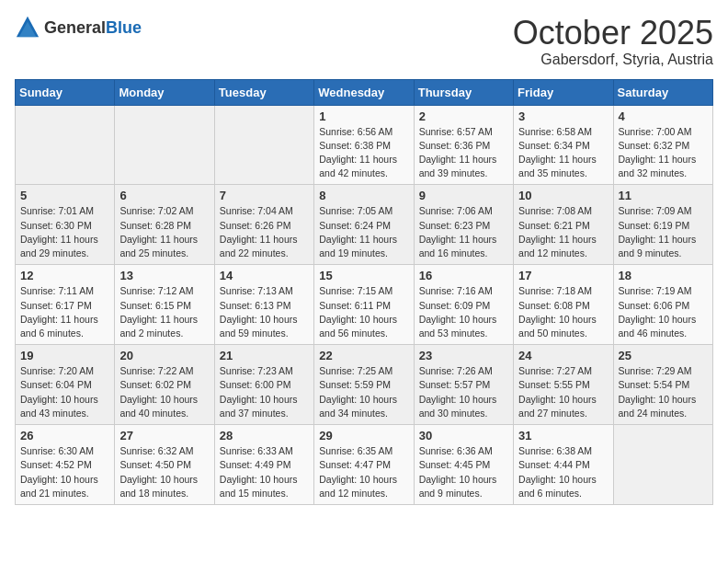 The image size is (728, 563). Describe the element at coordinates (463, 153) in the screenshot. I see `day-info: Sunrise: 6:57 AM Sunset: 6:36 PM Dayligh…` at that location.